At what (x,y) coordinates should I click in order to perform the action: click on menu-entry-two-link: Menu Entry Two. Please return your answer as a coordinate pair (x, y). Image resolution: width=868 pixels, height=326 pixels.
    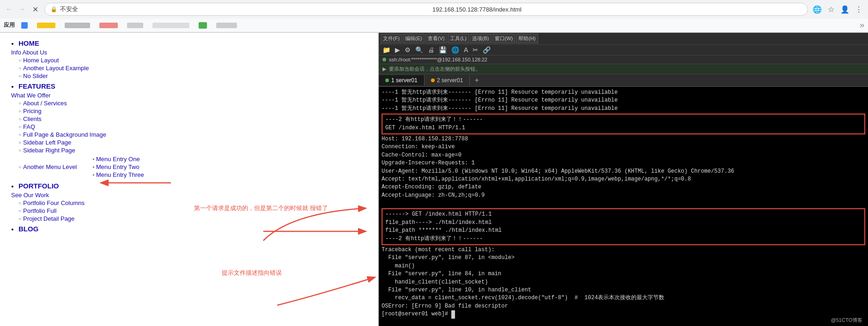
    Looking at the image, I should click on (118, 167).